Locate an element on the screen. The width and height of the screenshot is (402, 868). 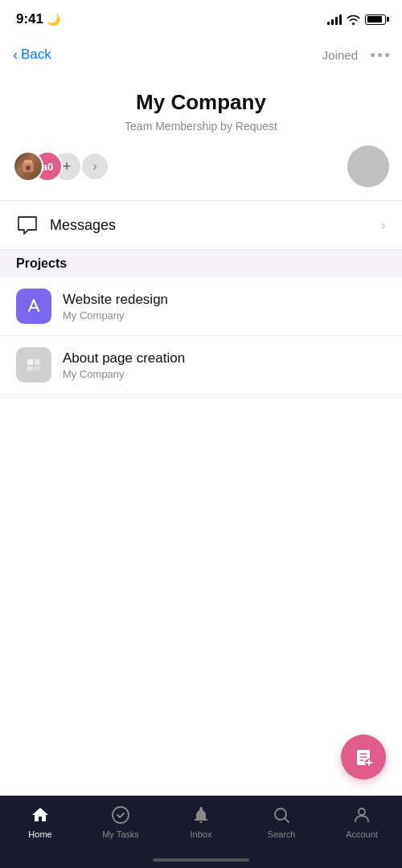
nav-right: Joined is located at coordinates (355, 55).